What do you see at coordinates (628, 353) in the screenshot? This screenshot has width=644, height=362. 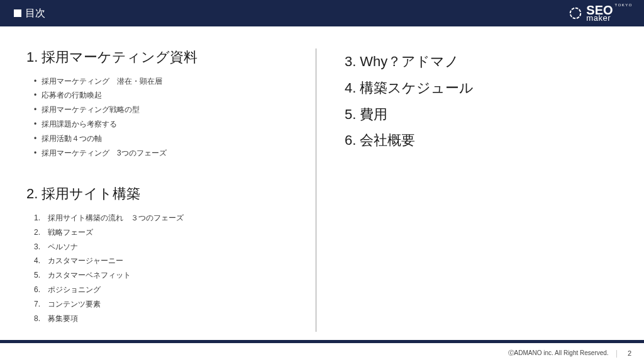 I see `page-number: 2` at bounding box center [628, 353].